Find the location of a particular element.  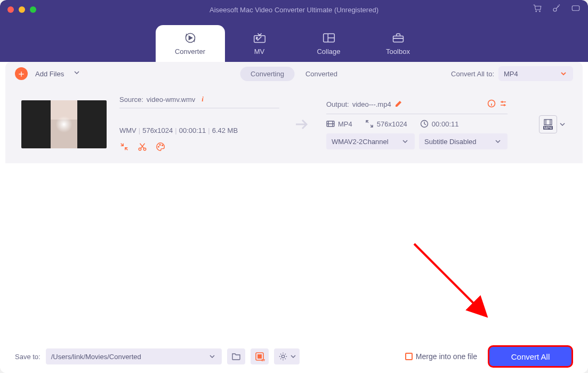

cut-icon is located at coordinates (142, 148).